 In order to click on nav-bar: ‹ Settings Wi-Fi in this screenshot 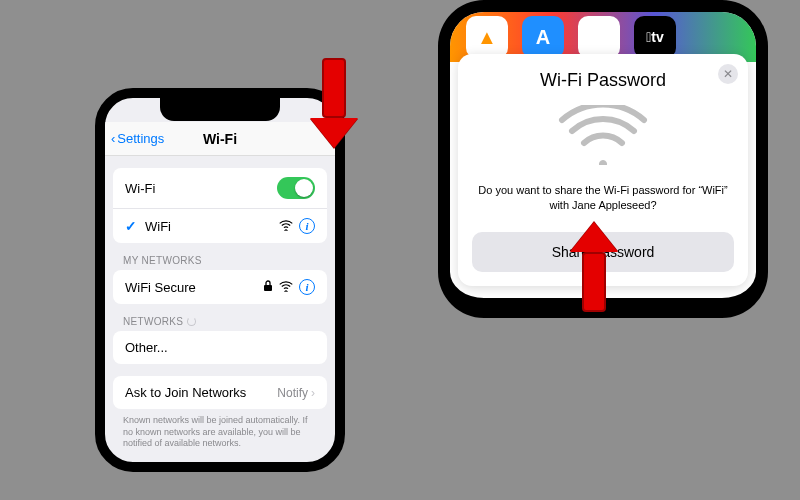, I will do `click(220, 139)`.